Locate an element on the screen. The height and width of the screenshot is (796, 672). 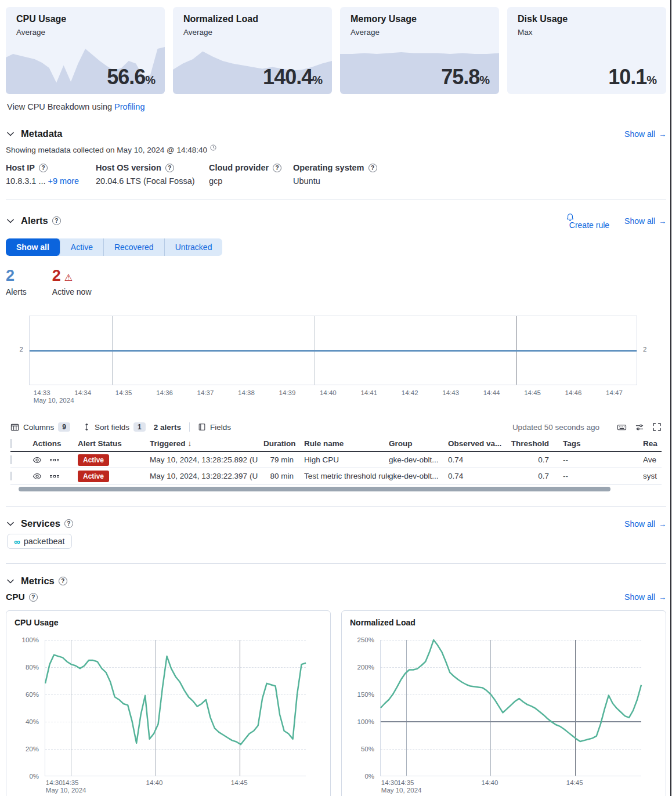
col-alert-status: Alert Status is located at coordinates (114, 443).